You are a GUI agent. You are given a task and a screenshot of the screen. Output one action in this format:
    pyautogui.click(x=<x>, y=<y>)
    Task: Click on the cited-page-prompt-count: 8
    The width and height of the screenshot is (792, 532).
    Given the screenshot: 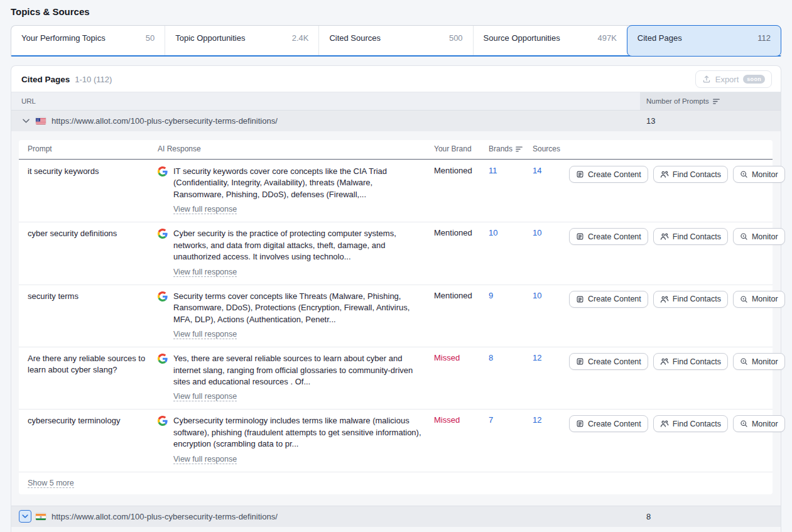 What is the action you would take?
    pyautogui.click(x=710, y=516)
    